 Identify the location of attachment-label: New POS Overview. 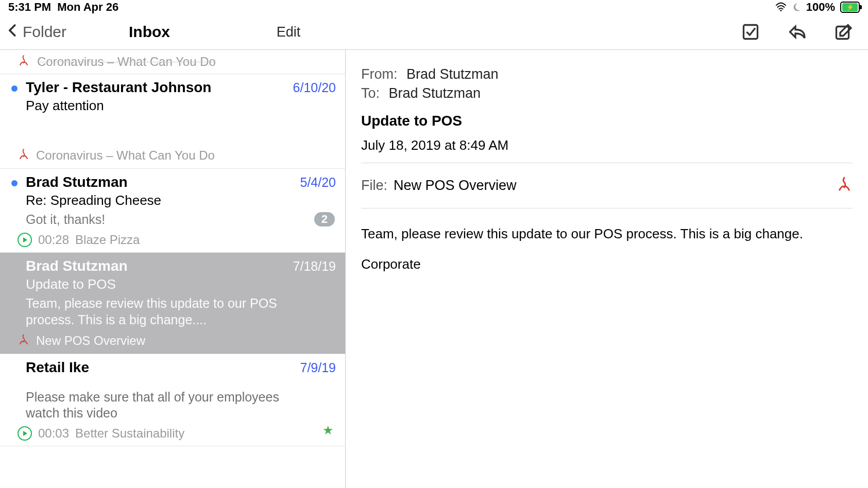
(91, 341).